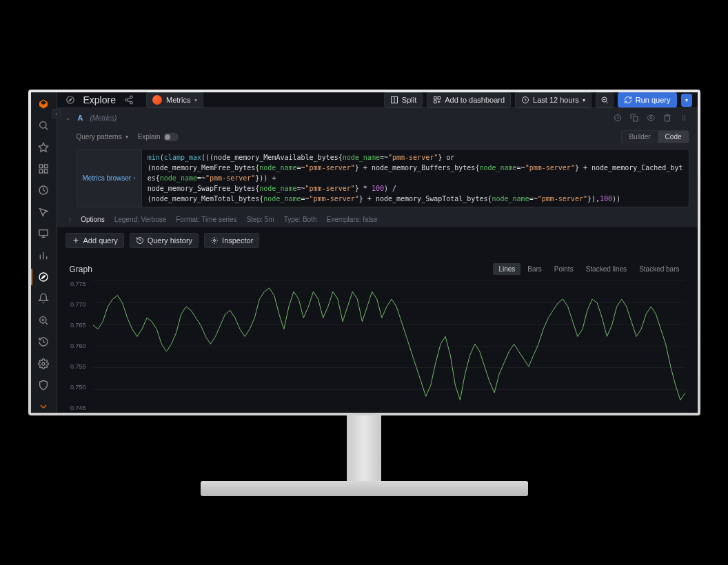 The width and height of the screenshot is (728, 565). What do you see at coordinates (77, 284) in the screenshot?
I see `y-tick: 0.775` at bounding box center [77, 284].